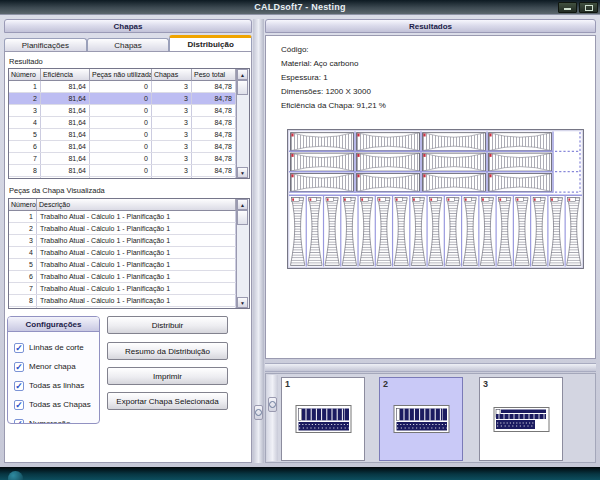 Image resolution: width=600 pixels, height=480 pixels. Describe the element at coordinates (258, 241) in the screenshot. I see `vertical-splitter` at that location.